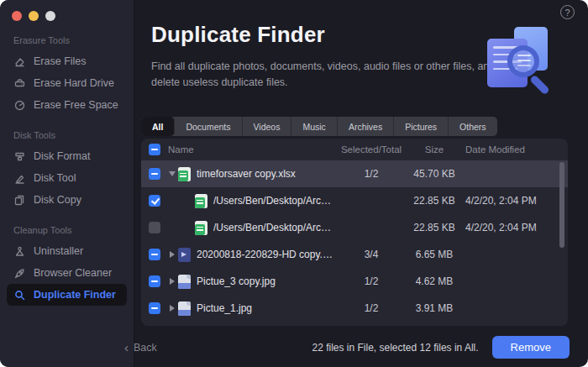  What do you see at coordinates (371, 149) in the screenshot?
I see `column-header-selected-total: Selected/Total` at bounding box center [371, 149].